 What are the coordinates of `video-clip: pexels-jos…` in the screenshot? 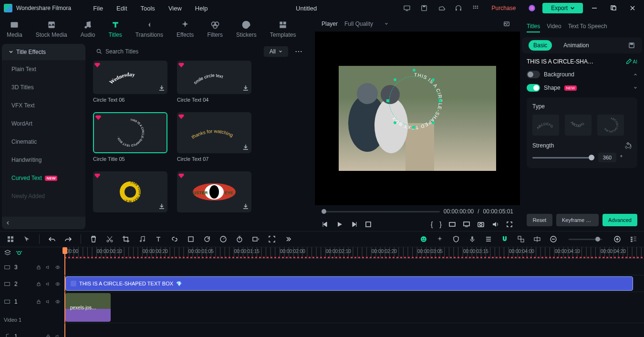 It's located at (88, 307).